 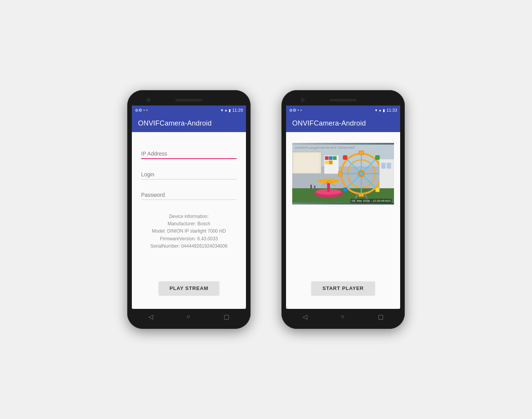 What do you see at coordinates (343, 317) in the screenshot?
I see `bottom-nav-2: ◁ ○ ▢` at bounding box center [343, 317].